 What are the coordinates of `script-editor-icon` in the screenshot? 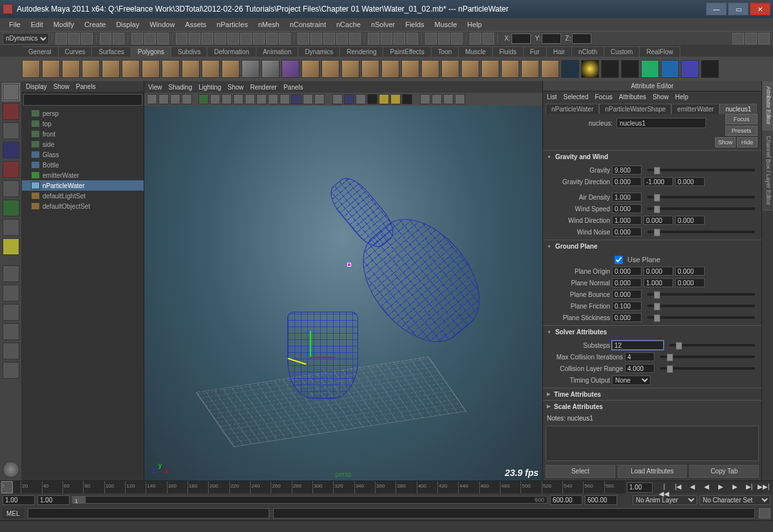 It's located at (765, 513).